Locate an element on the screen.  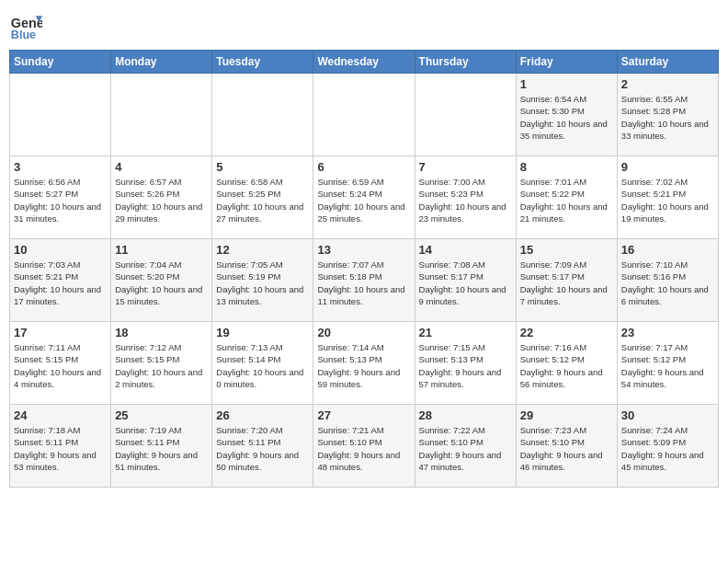
weekday-header: Thursday is located at coordinates (465, 63).